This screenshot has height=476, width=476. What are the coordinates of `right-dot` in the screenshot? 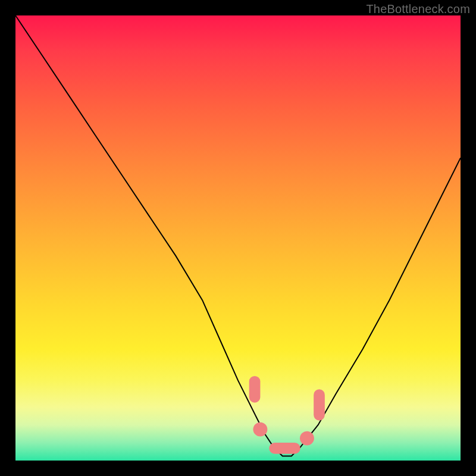 It's located at (307, 439).